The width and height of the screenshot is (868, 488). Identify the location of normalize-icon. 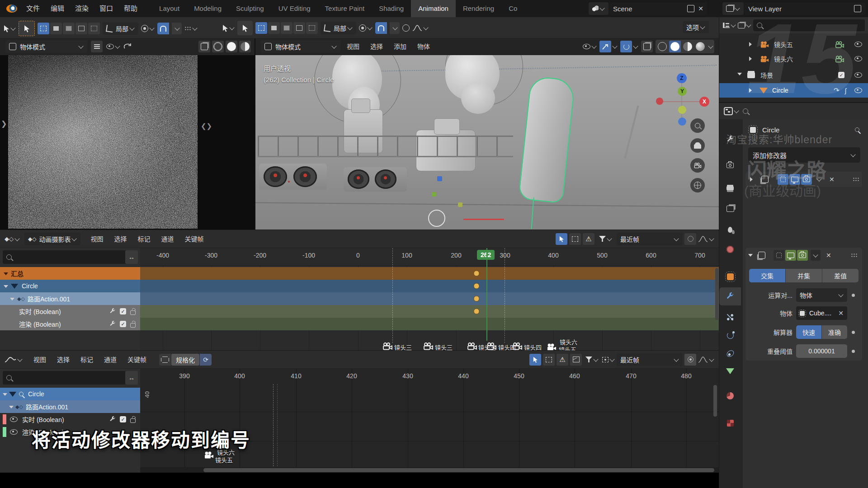
(165, 360).